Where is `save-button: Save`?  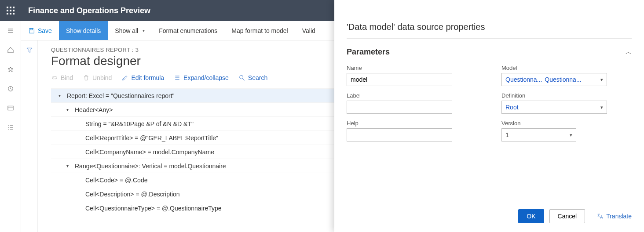 save-button: Save is located at coordinates (40, 31).